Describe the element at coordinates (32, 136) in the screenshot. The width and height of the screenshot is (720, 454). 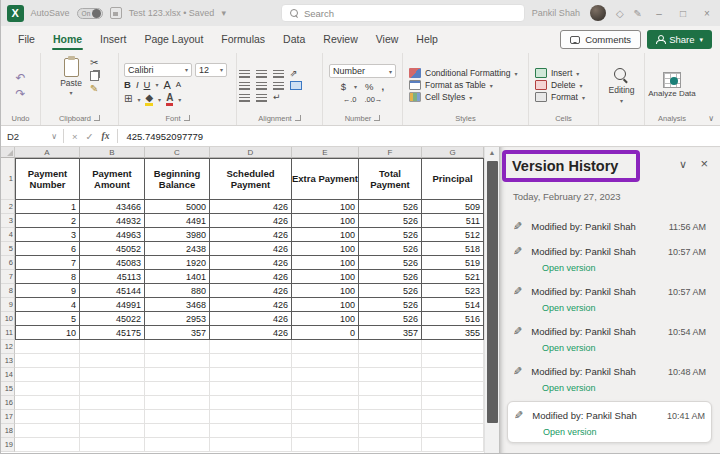
I see `name-box: D2 ∨` at that location.